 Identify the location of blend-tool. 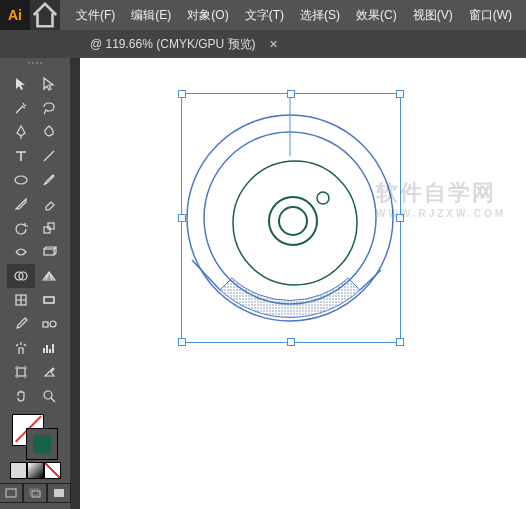
(49, 324).